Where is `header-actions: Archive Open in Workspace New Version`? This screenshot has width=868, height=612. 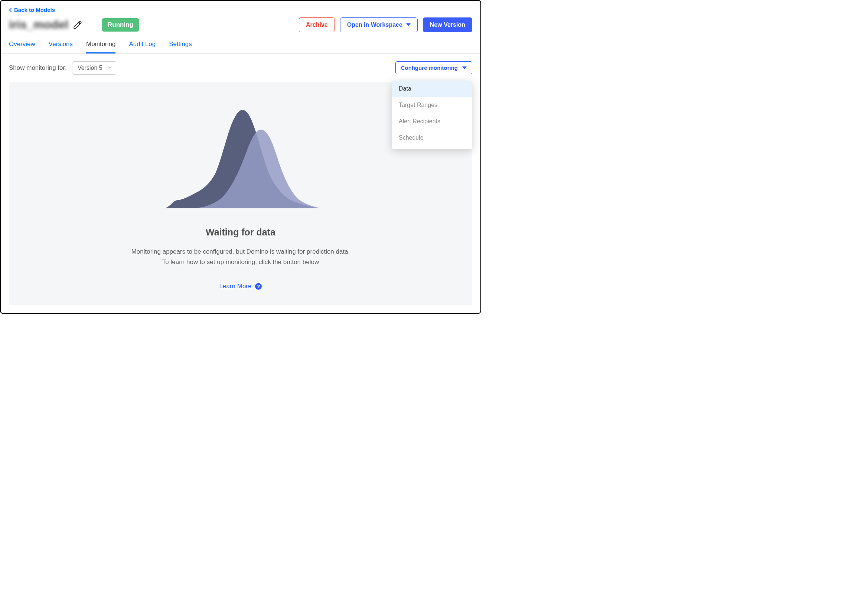 header-actions: Archive Open in Workspace New Version is located at coordinates (386, 25).